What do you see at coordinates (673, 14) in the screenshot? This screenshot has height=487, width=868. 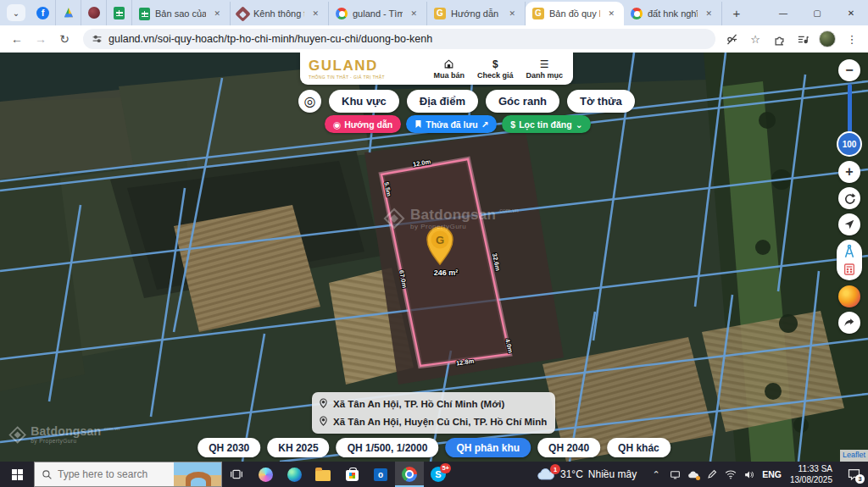 I see `tab-dat-hnk: đất hnk nghĩa ✕` at bounding box center [673, 14].